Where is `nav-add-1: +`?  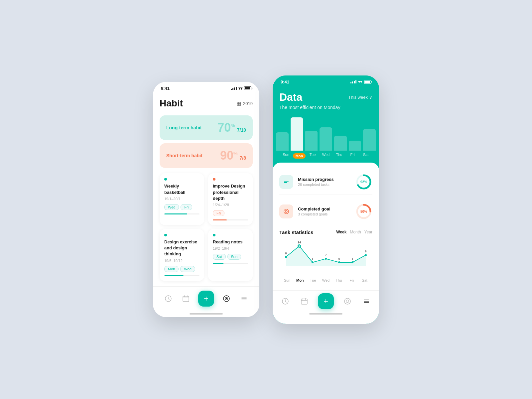
nav-add-1: + is located at coordinates (206, 299).